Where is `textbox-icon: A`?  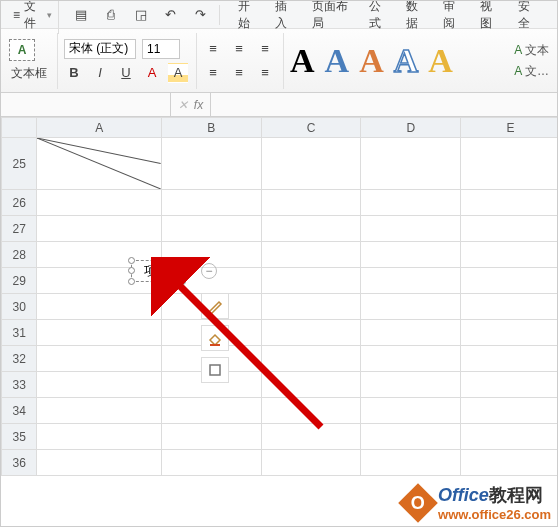
textbox-icon: A is located at coordinates (22, 50).